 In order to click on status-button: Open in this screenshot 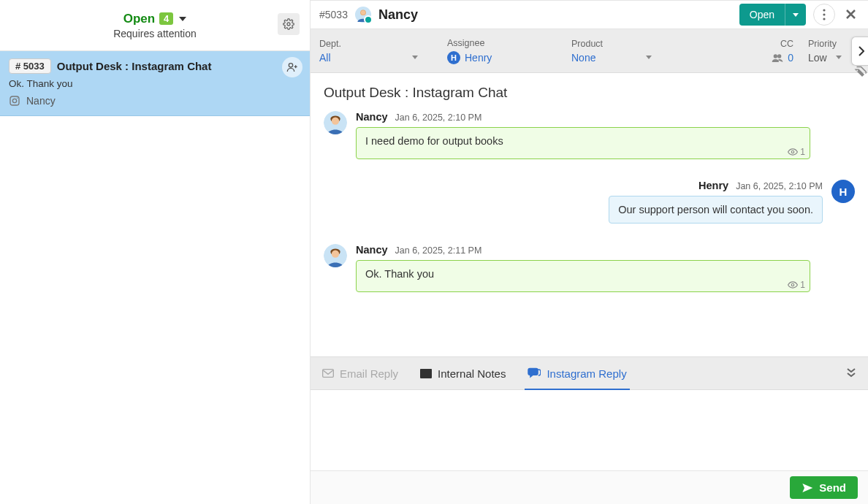, I will do `click(773, 15)`.